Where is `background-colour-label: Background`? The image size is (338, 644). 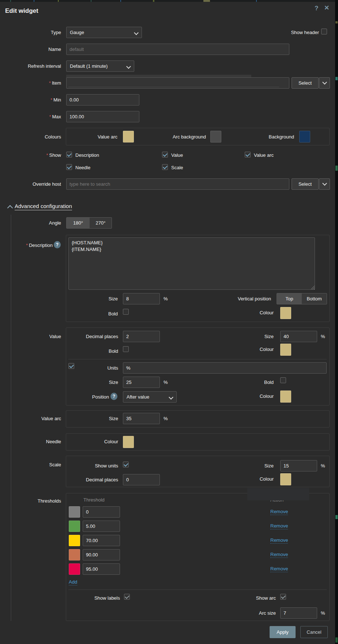
background-colour-label: Background is located at coordinates (267, 137).